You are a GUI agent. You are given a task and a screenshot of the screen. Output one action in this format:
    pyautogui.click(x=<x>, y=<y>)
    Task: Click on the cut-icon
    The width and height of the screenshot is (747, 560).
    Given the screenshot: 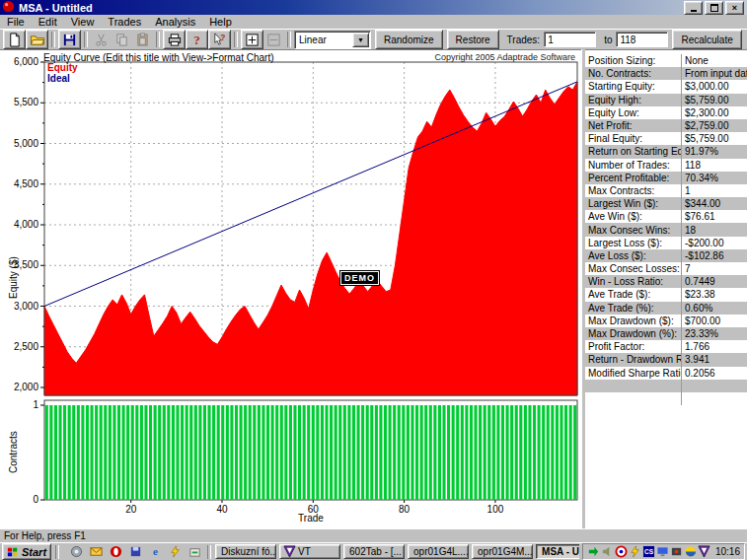 What is the action you would take?
    pyautogui.click(x=101, y=39)
    